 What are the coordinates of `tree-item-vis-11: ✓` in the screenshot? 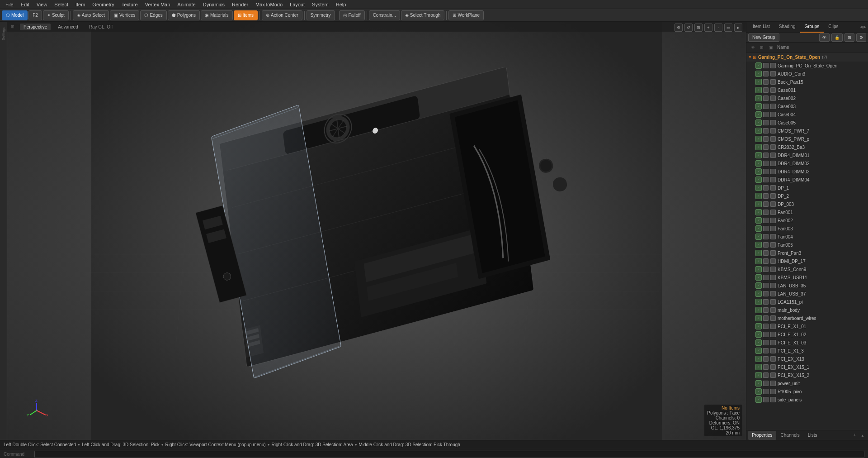 It's located at (759, 155).